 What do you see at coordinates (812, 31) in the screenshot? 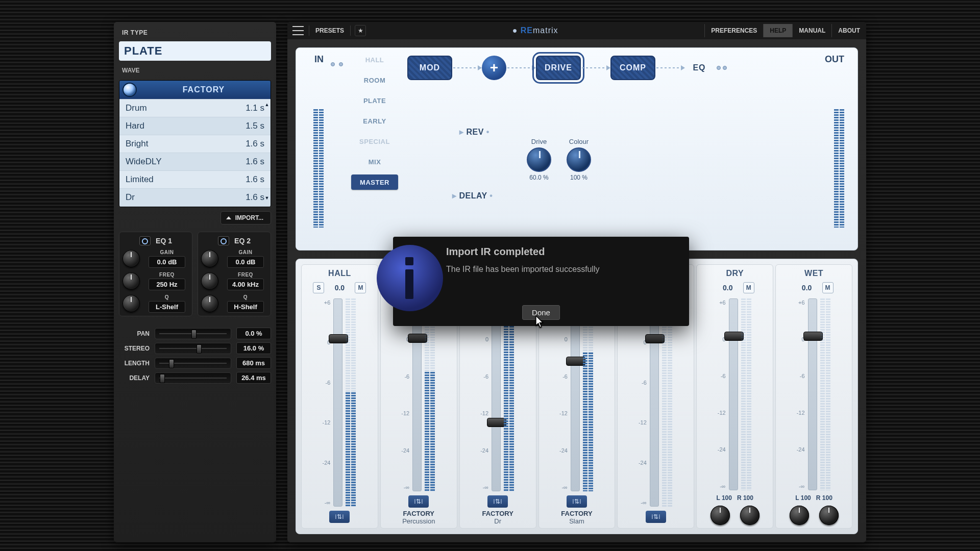
I see `manual-button: MANUAL` at bounding box center [812, 31].